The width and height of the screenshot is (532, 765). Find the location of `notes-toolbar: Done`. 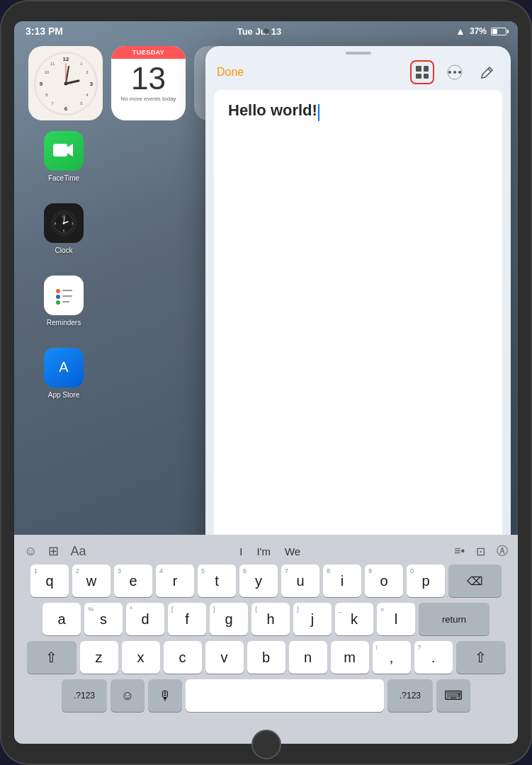

notes-toolbar: Done is located at coordinates (358, 72).